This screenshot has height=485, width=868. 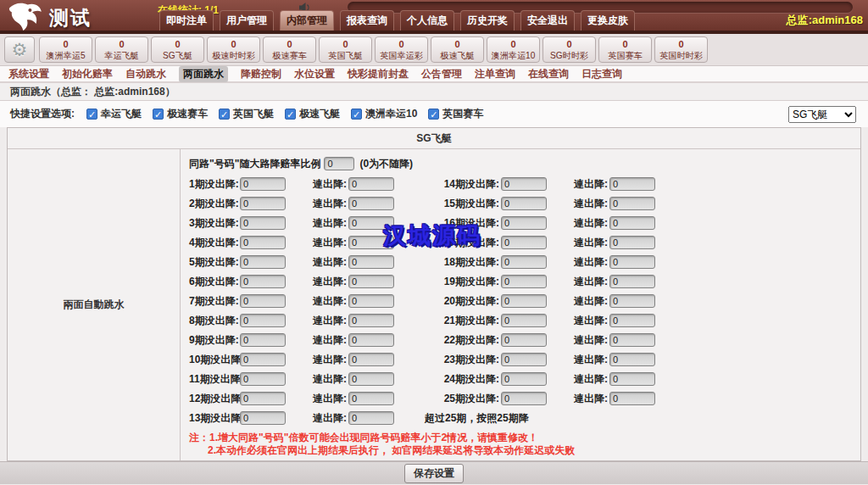 What do you see at coordinates (114, 114) in the screenshot?
I see `quick-option-幸运飞艇: ✓幸运飞艇` at bounding box center [114, 114].